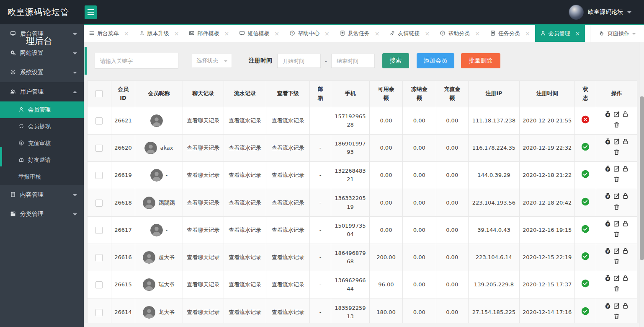 The image size is (644, 327). Describe the element at coordinates (560, 34) in the screenshot. I see `tab-member-management: 会员管理 ×` at that location.